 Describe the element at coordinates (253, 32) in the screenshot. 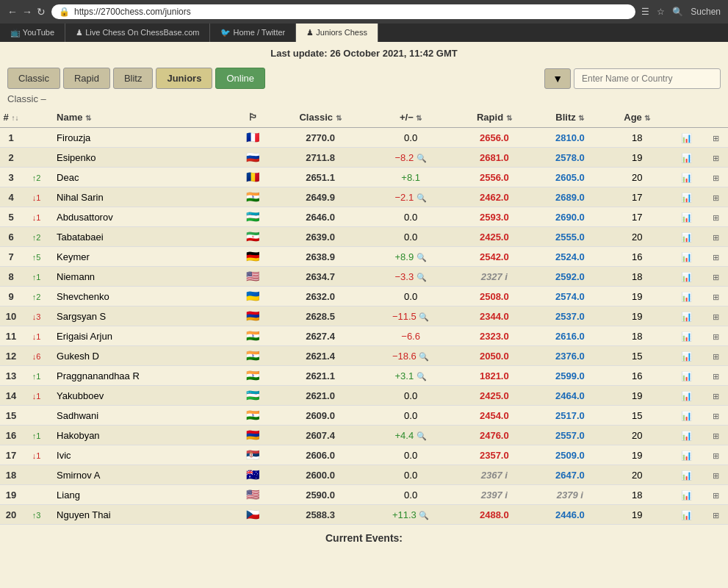

I see `tab-twitter: 🐦 Home / Twitter` at that location.